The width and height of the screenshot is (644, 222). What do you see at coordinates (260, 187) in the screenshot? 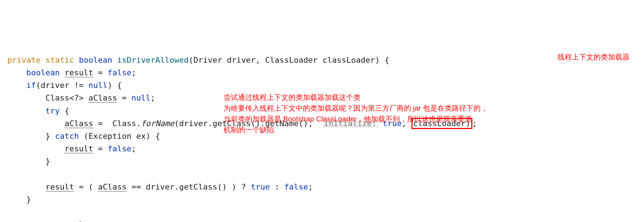
I see `keyword-true: true` at bounding box center [260, 187].